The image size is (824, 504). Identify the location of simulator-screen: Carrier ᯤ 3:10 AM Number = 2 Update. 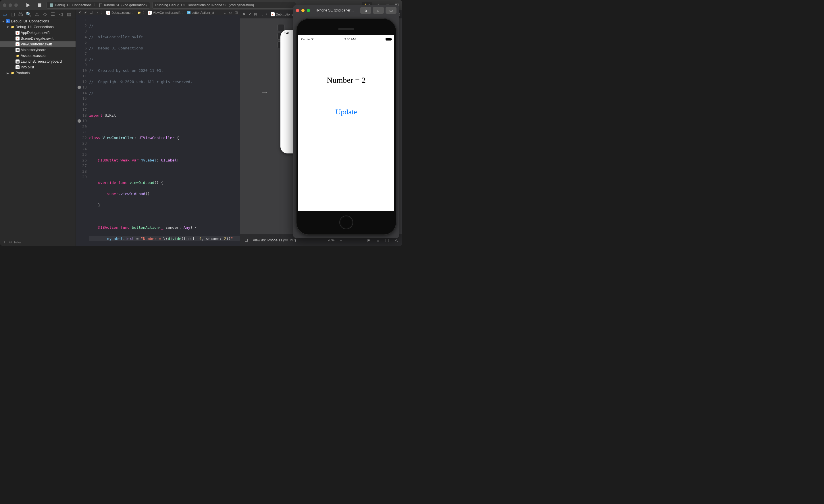
(346, 123).